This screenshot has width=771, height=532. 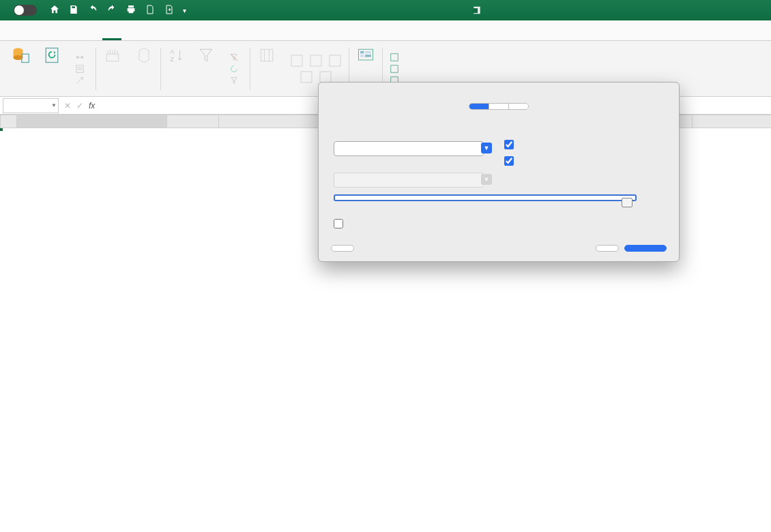 I want to click on col-header-A, so click(x=92, y=121).